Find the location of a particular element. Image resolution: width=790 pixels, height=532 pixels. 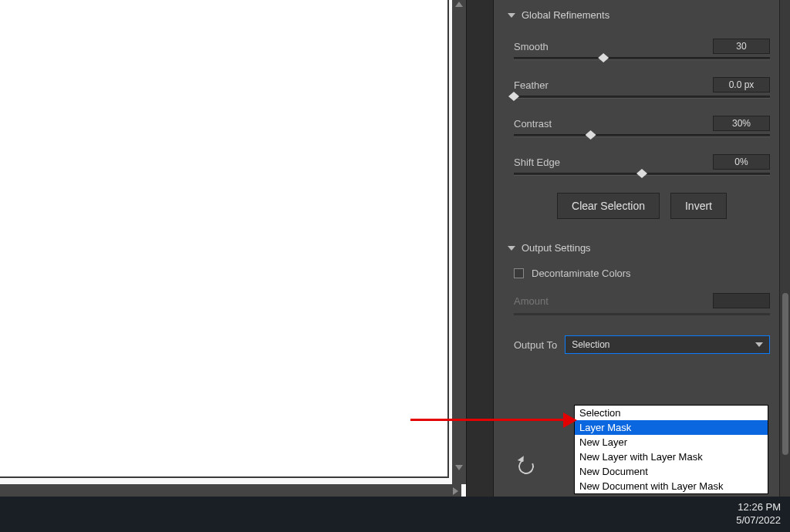

output-to-option: New Document is located at coordinates (671, 472).